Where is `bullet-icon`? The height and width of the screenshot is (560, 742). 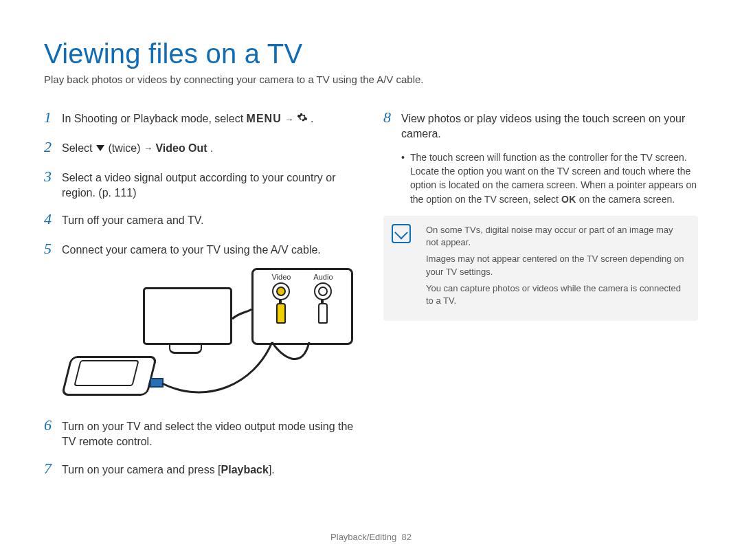
bullet-icon is located at coordinates (403, 179).